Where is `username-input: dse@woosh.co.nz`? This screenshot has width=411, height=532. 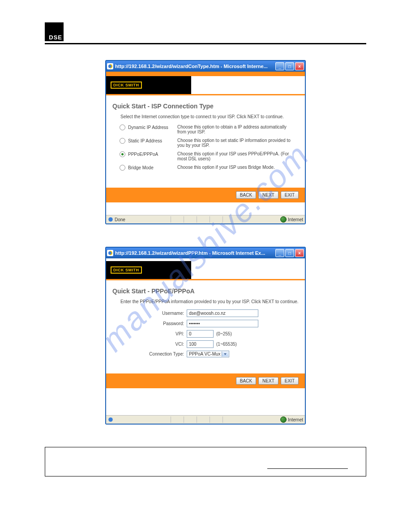
username-input: dse@woosh.co.nz is located at coordinates (223, 313).